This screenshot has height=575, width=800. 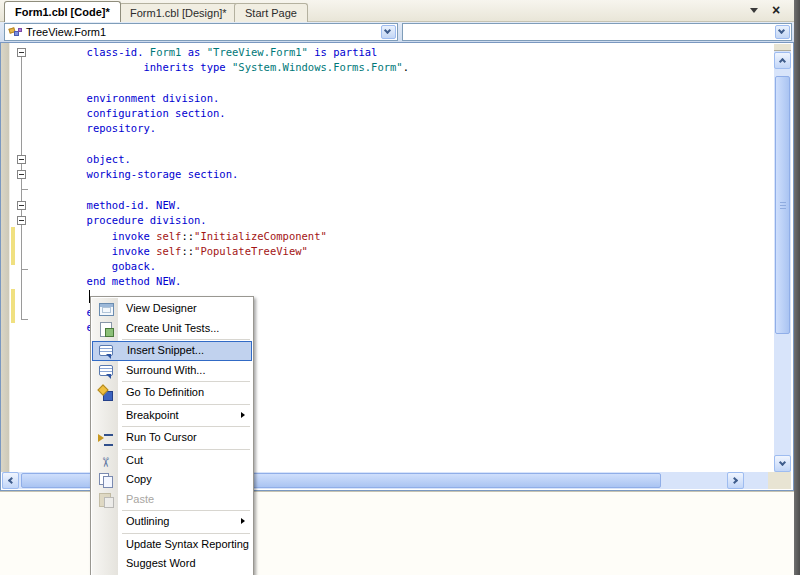 I want to click on vertical-scroll-thumb, so click(x=782, y=205).